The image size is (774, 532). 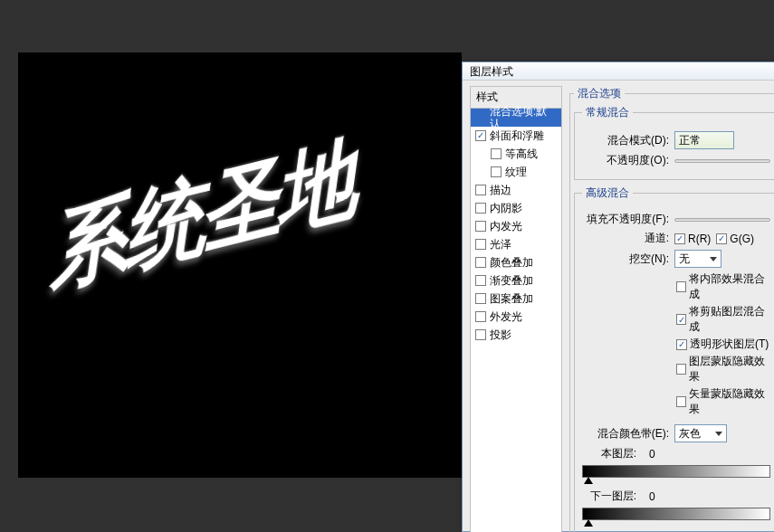 What do you see at coordinates (501, 244) in the screenshot?
I see `style-item-label: 光泽` at bounding box center [501, 244].